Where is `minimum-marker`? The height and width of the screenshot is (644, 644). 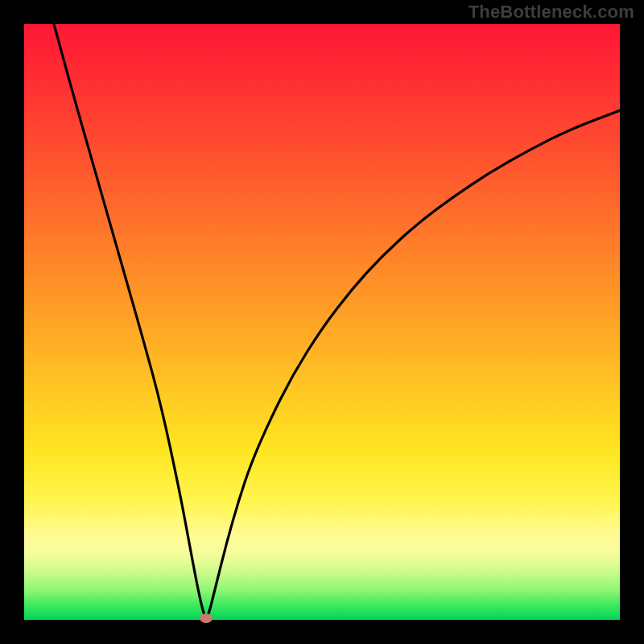
minimum-marker is located at coordinates (206, 618).